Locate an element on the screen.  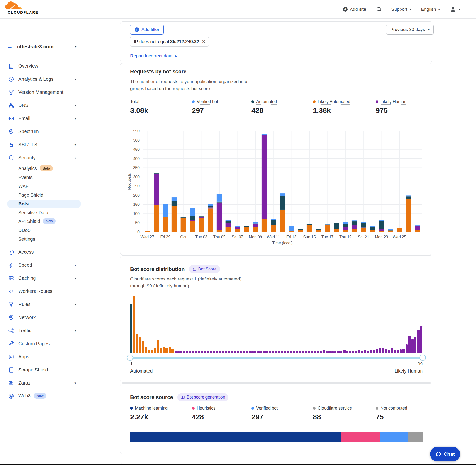
score-range-slider is located at coordinates (276, 358).